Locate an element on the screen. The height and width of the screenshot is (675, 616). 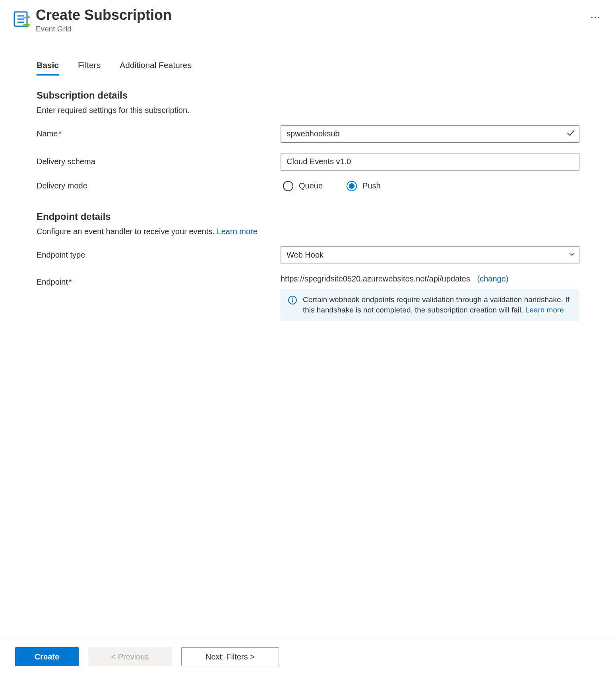
push-radio-label: Push is located at coordinates (372, 186).